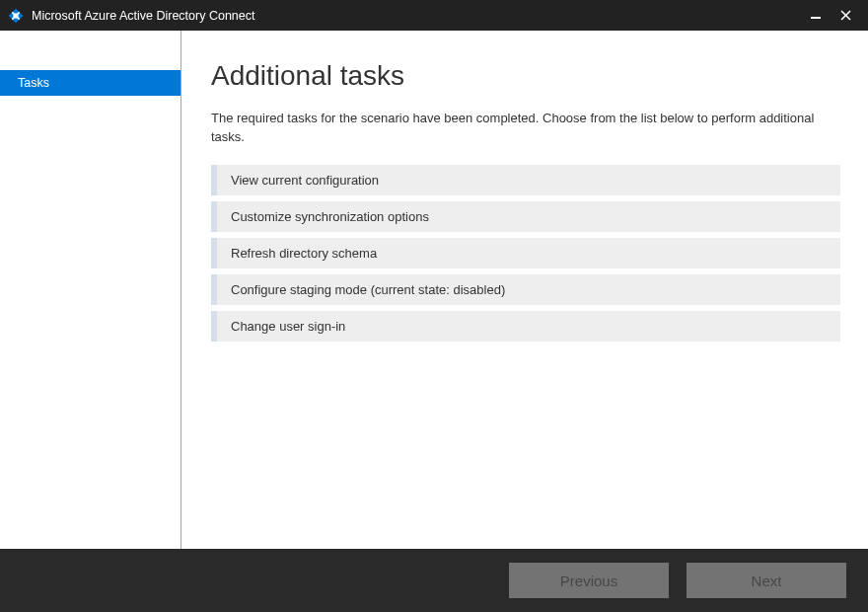 This screenshot has height=612, width=868. What do you see at coordinates (305, 180) in the screenshot?
I see `task-label: View current configuration` at bounding box center [305, 180].